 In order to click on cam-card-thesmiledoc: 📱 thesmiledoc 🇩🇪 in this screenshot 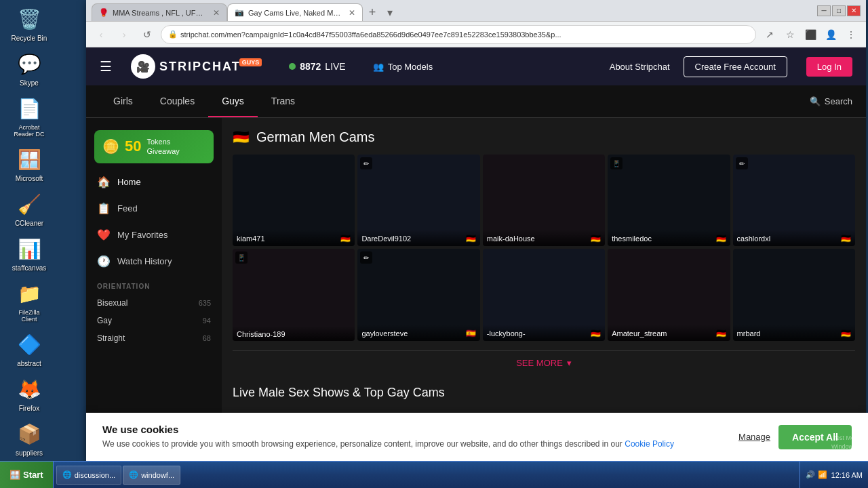, I will do `click(669, 201)`.